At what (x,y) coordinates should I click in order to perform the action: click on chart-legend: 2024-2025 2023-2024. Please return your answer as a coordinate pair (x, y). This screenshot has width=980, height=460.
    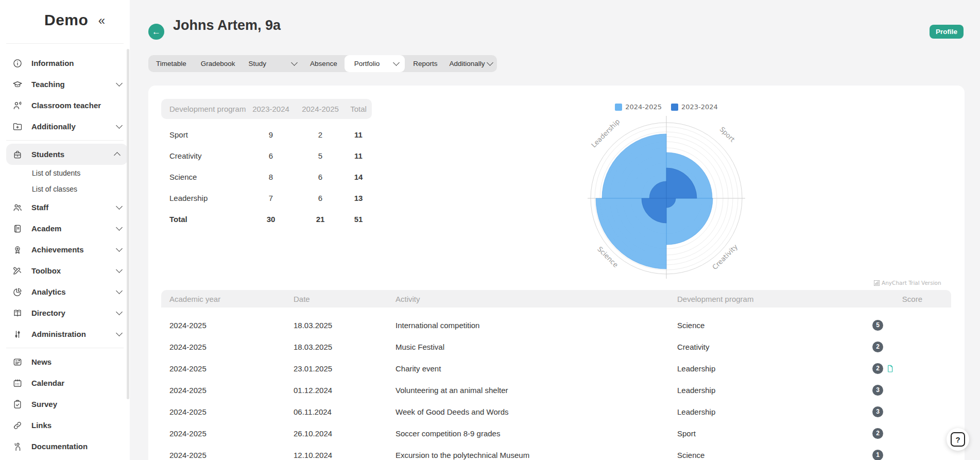
    Looking at the image, I should click on (666, 107).